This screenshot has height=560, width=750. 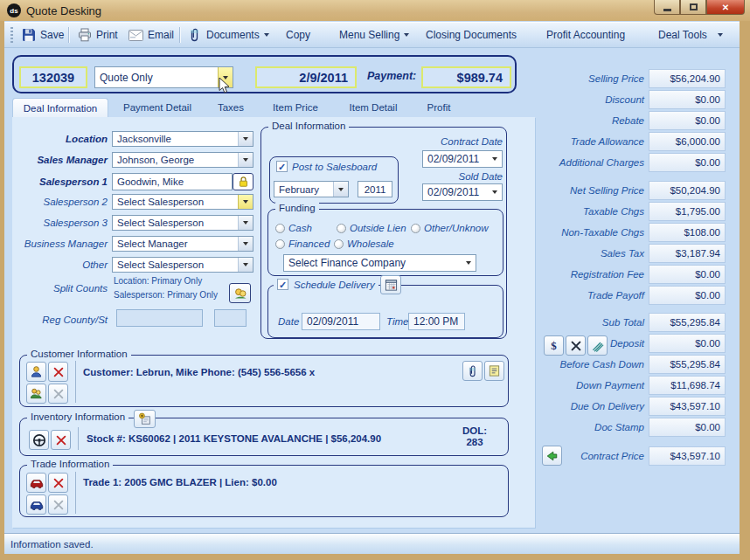 What do you see at coordinates (58, 393) in the screenshot?
I see `cobuyer-remove-button` at bounding box center [58, 393].